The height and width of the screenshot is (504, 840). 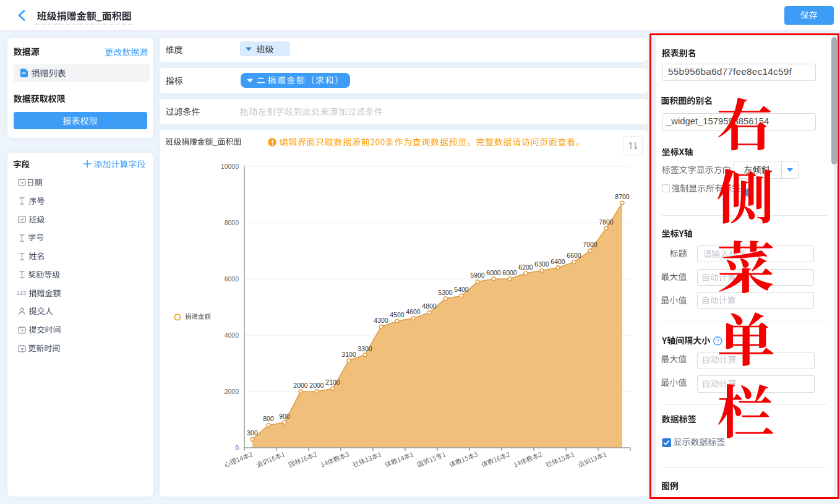 What do you see at coordinates (445, 293) in the screenshot?
I see `svg-text: 5300` at bounding box center [445, 293].